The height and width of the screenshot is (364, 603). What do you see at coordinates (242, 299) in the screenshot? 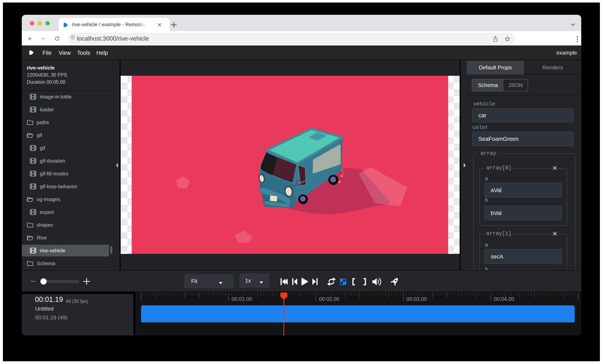
I see `svg-text: 00:01.00` at bounding box center [242, 299].